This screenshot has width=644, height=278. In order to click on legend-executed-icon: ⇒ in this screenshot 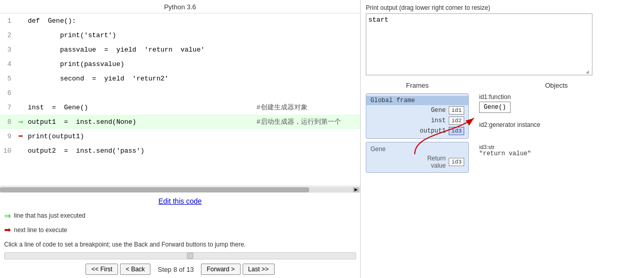, I will do `click(7, 216)`.